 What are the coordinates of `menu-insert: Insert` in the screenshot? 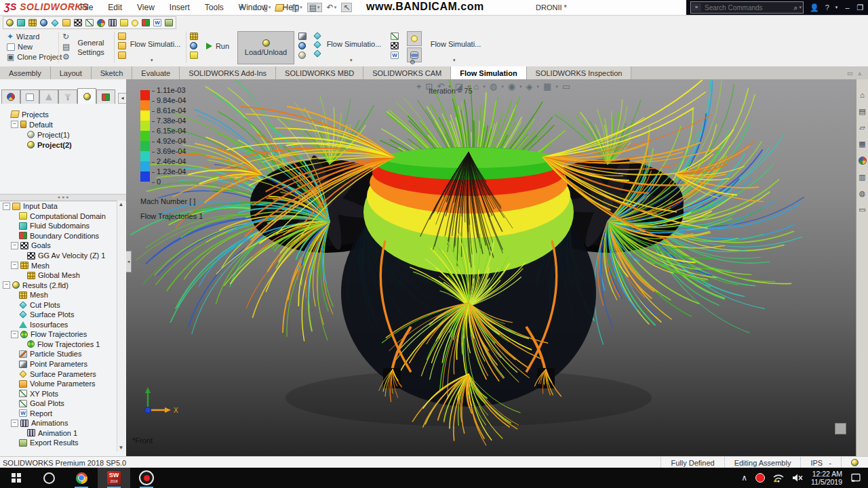 It's located at (180, 7).